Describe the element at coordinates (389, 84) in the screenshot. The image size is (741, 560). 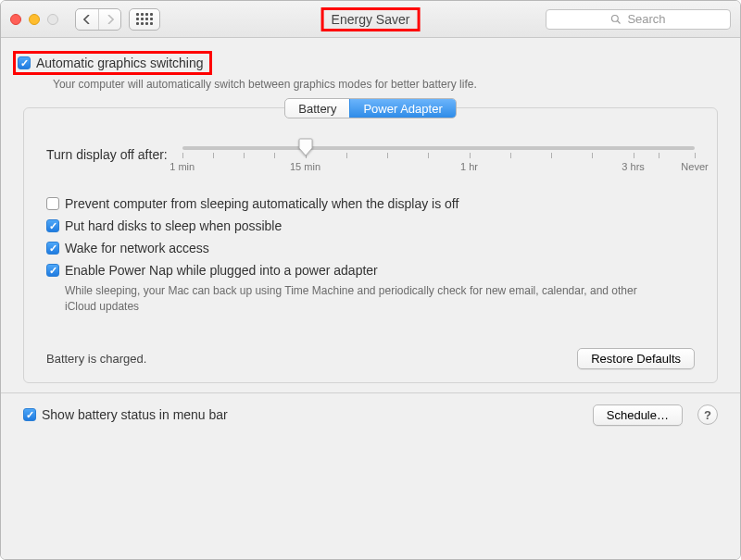
I see `auto-graphics-description: Your computer will automatically switch …` at that location.